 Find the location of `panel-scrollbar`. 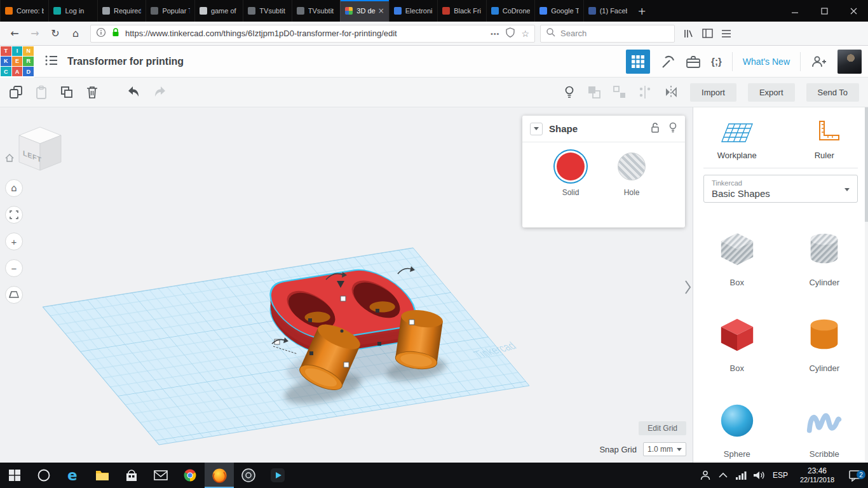

panel-scrollbar is located at coordinates (867, 285).